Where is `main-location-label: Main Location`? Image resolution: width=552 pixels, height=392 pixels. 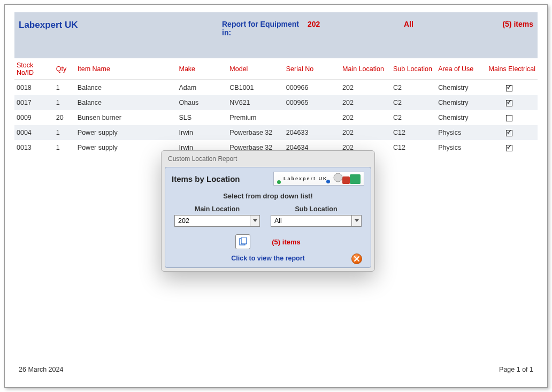 main-location-label: Main Location is located at coordinates (217, 209).